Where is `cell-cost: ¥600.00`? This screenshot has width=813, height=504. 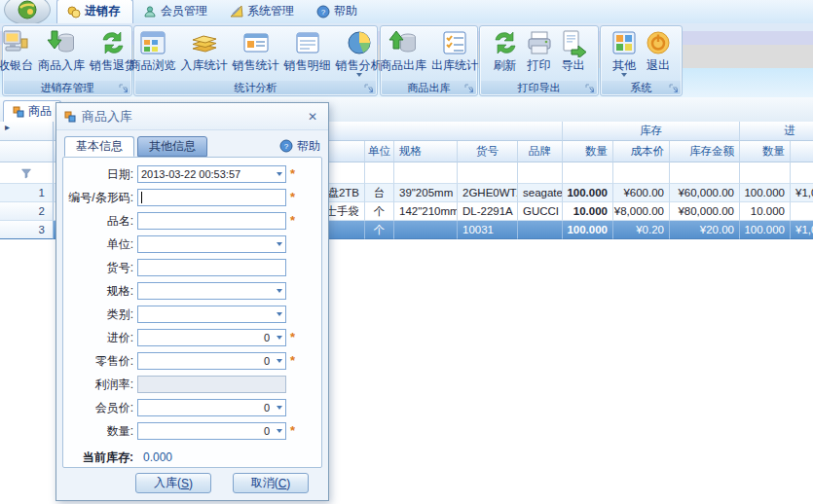
cell-cost: ¥600.00 is located at coordinates (642, 193).